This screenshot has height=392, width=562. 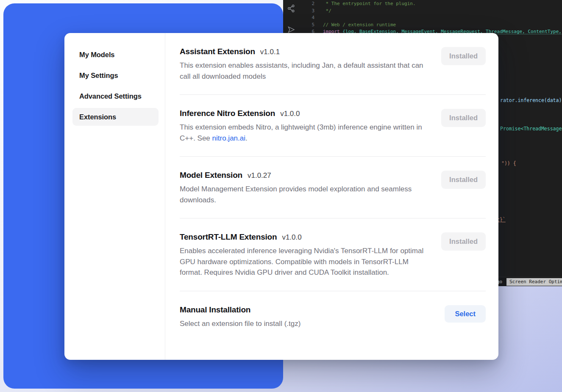 I want to click on code-fragment: rator.inference(data));, so click(x=531, y=100).